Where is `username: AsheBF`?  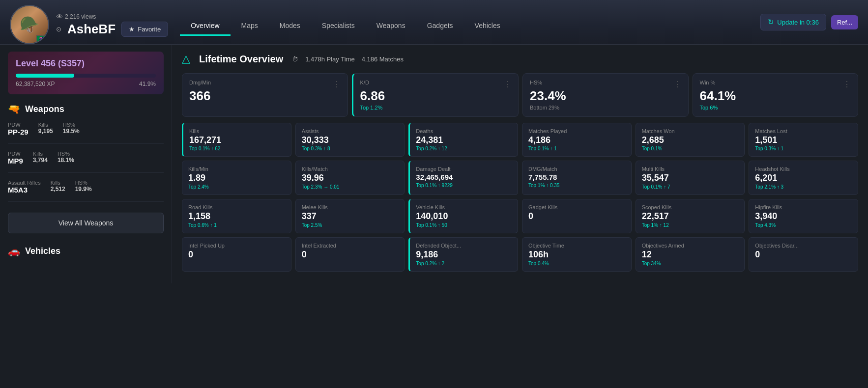 username: AsheBF is located at coordinates (91, 29).